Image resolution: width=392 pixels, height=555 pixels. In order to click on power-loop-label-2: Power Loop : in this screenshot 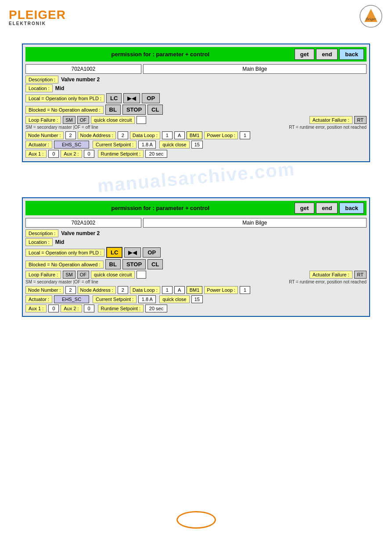, I will do `click(221, 290)`.